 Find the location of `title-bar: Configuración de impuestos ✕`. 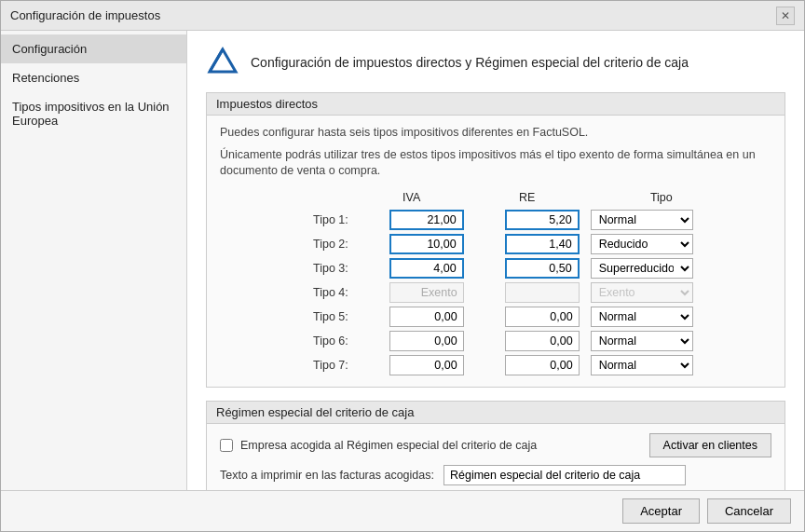

title-bar: Configuración de impuestos ✕ is located at coordinates (402, 16).